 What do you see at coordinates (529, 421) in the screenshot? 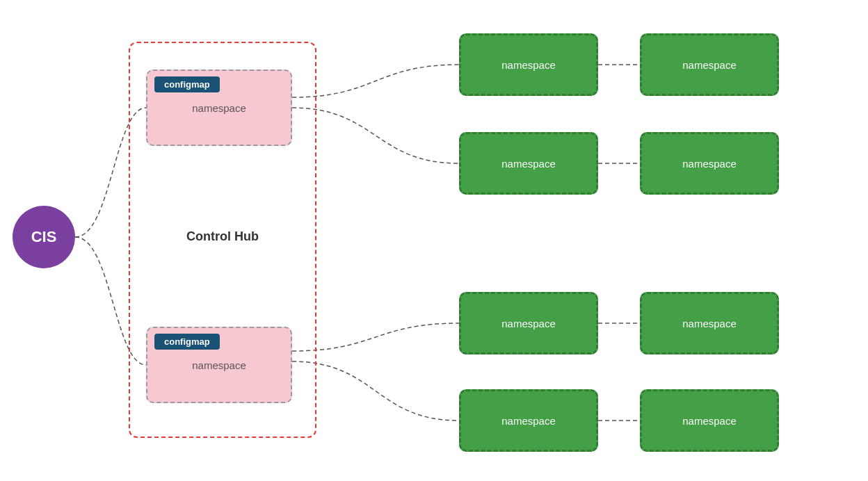
I see `namespace-green-7: namespace` at bounding box center [529, 421].